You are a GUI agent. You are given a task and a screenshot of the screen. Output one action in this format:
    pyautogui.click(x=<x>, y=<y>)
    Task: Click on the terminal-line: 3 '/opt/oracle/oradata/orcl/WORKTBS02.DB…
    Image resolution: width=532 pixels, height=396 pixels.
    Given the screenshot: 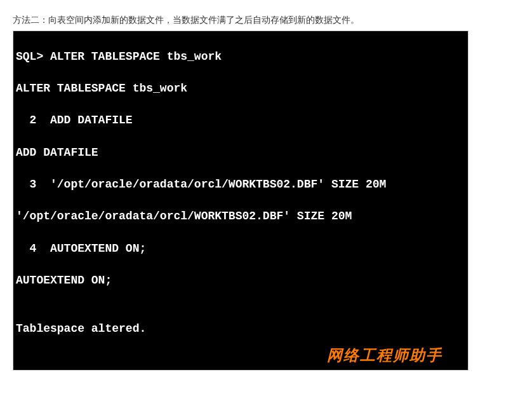 What is the action you would take?
    pyautogui.click(x=241, y=184)
    